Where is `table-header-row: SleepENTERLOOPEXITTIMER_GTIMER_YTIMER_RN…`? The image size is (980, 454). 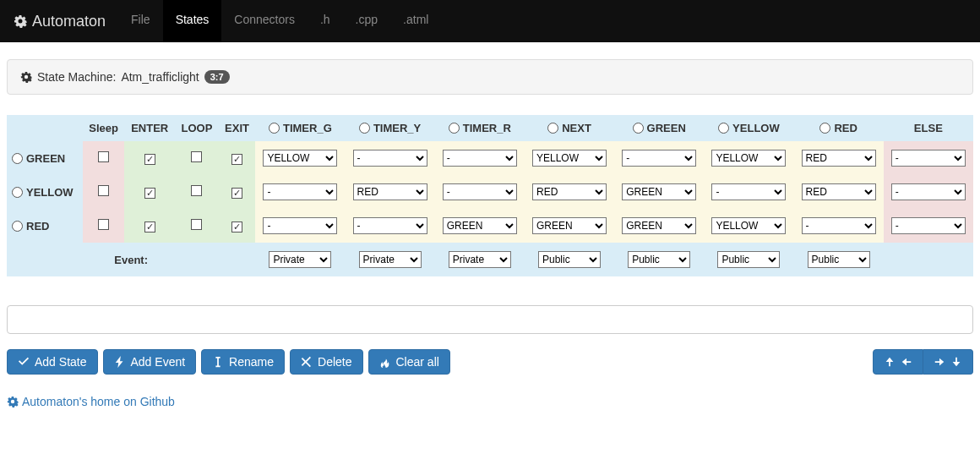
table-header-row: SleepENTERLOOPEXITTIMER_GTIMER_YTIMER_RN… is located at coordinates (490, 129).